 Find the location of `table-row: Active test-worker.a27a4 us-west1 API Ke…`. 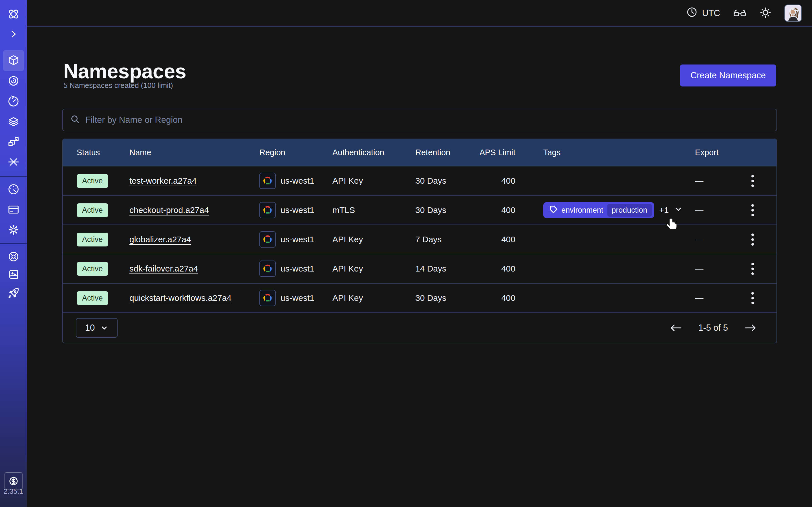

table-row: Active test-worker.a27a4 us-west1 API Ke… is located at coordinates (419, 180).